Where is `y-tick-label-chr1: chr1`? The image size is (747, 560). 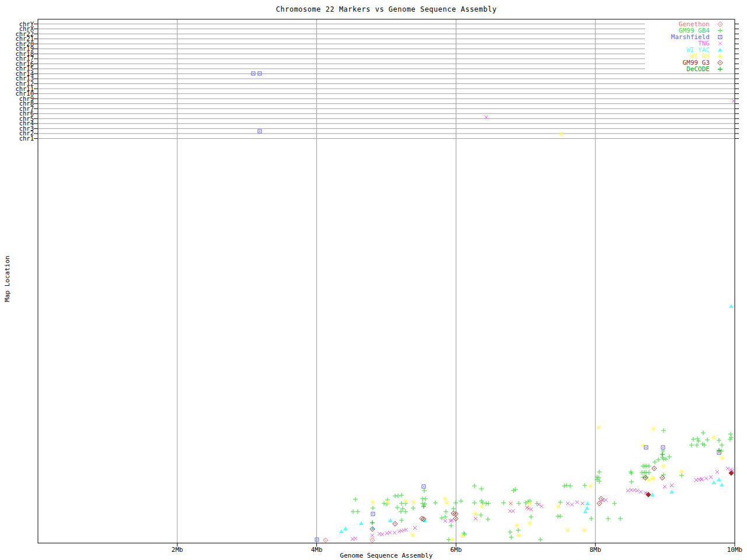 y-tick-label-chr1: chr1 is located at coordinates (18, 139).